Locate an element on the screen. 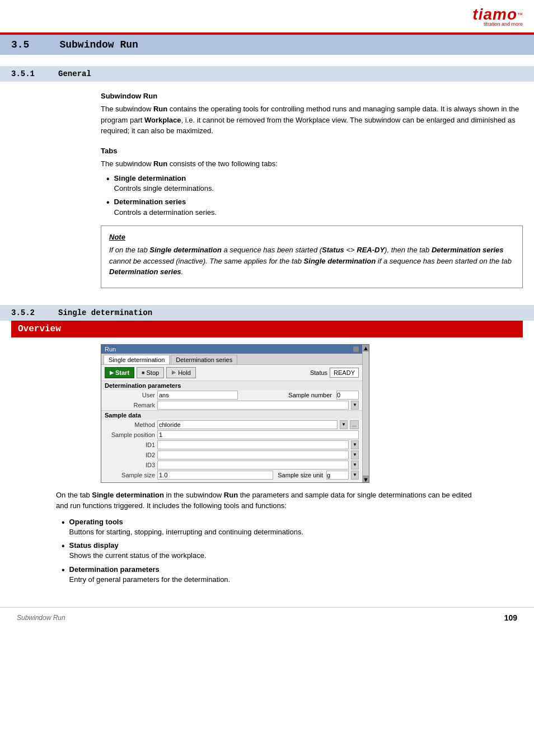 The width and height of the screenshot is (534, 756). page-header: tiamo™ titration and more is located at coordinates (267, 17).